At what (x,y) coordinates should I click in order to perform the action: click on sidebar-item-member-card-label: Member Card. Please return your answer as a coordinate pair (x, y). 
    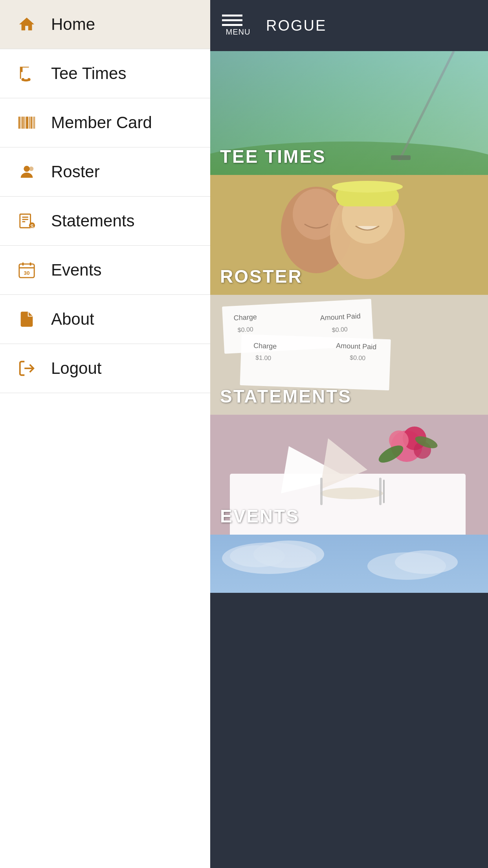
    Looking at the image, I should click on (101, 123).